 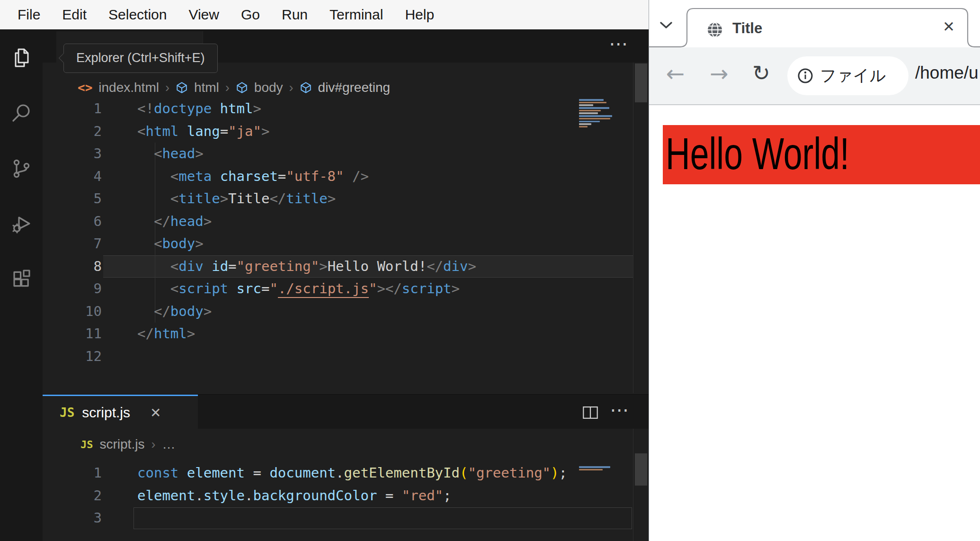 What do you see at coordinates (21, 224) in the screenshot?
I see `run-debug-icon` at bounding box center [21, 224].